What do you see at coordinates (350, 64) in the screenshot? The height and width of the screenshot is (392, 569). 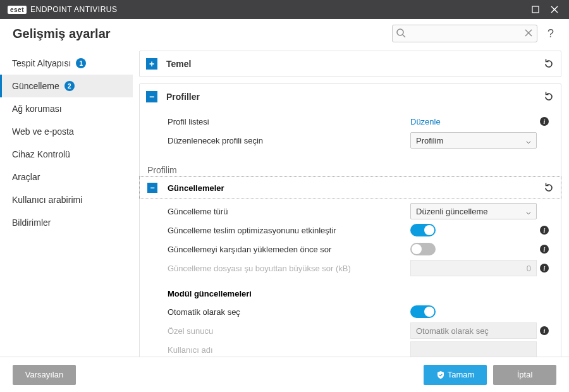 I see `section-basic: + Temel` at bounding box center [350, 64].